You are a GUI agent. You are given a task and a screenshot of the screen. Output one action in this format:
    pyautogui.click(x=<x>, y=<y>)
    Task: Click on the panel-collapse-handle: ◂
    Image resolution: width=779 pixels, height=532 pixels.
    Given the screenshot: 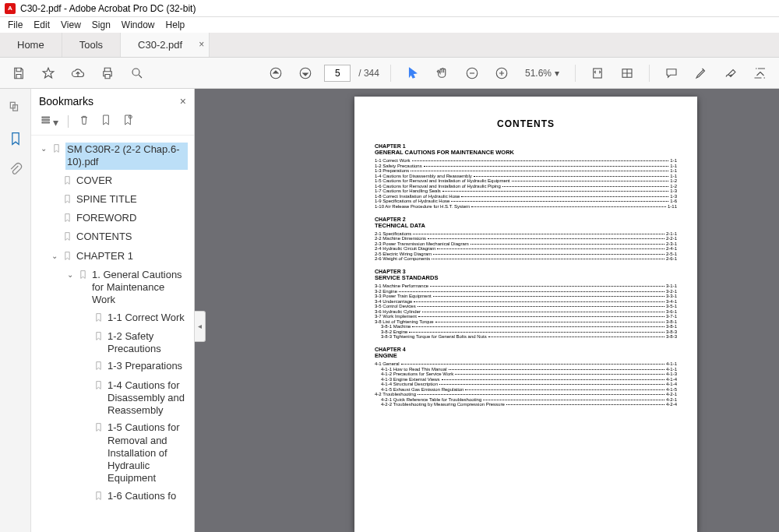 What is the action you would take?
    pyautogui.click(x=200, y=326)
    